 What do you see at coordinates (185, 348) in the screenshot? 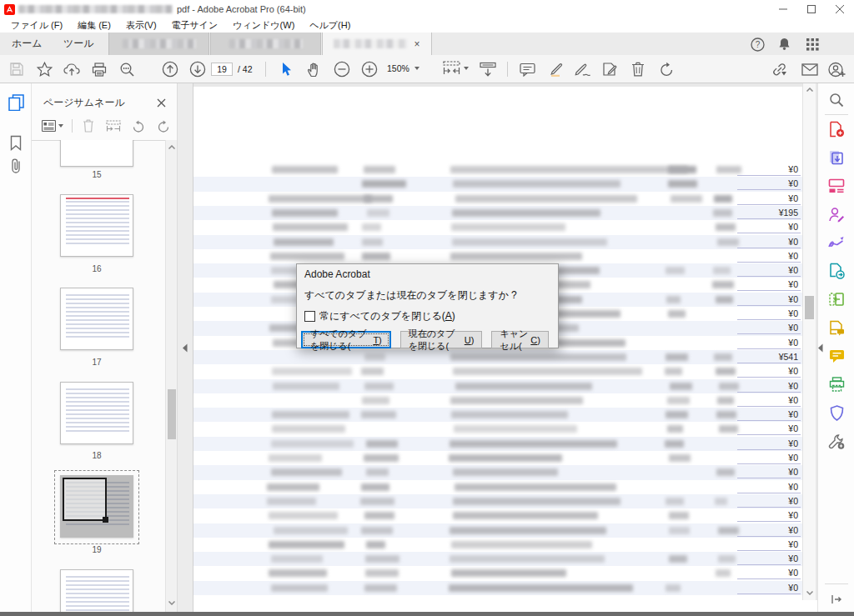
I see `collapse-left-panel-icon` at bounding box center [185, 348].